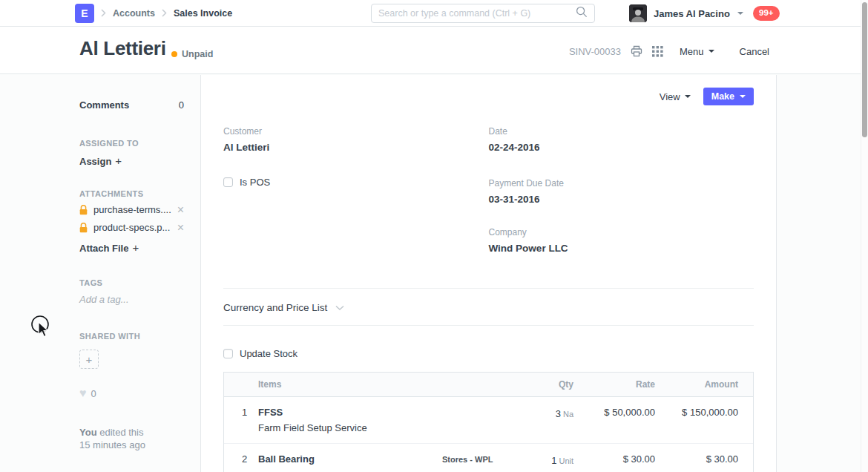 The width and height of the screenshot is (868, 472). Describe the element at coordinates (197, 54) in the screenshot. I see `status-badge: Unpaid` at that location.